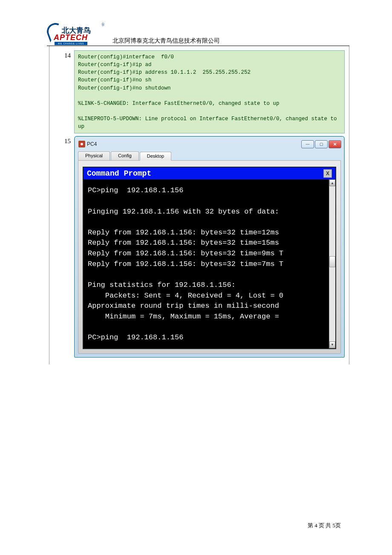 This screenshot has width=392, height=555. Describe the element at coordinates (71, 43) in the screenshot. I see `logo-tagline: WE CHANGE LIVES` at that location.